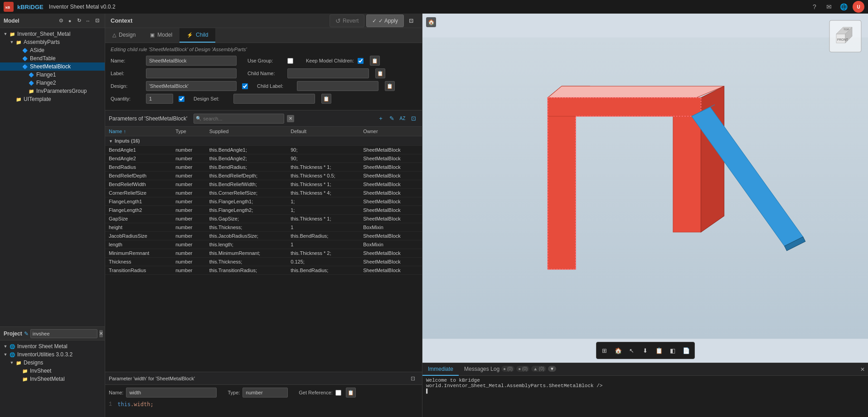 This screenshot has height=417, width=868. Describe the element at coordinates (552, 369) in the screenshot. I see `expand-badge: ▼` at that location.